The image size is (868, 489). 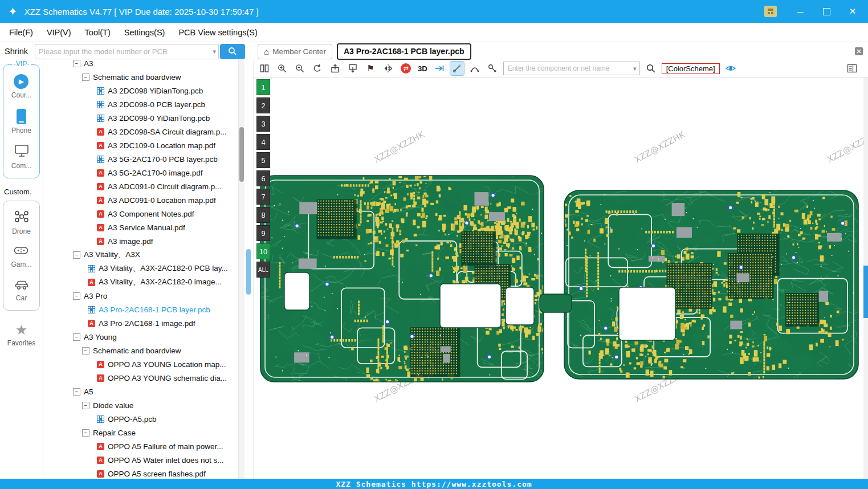 I want to click on tree-row: AA3 2DC109-0 Location map.pdf, so click(x=141, y=145).